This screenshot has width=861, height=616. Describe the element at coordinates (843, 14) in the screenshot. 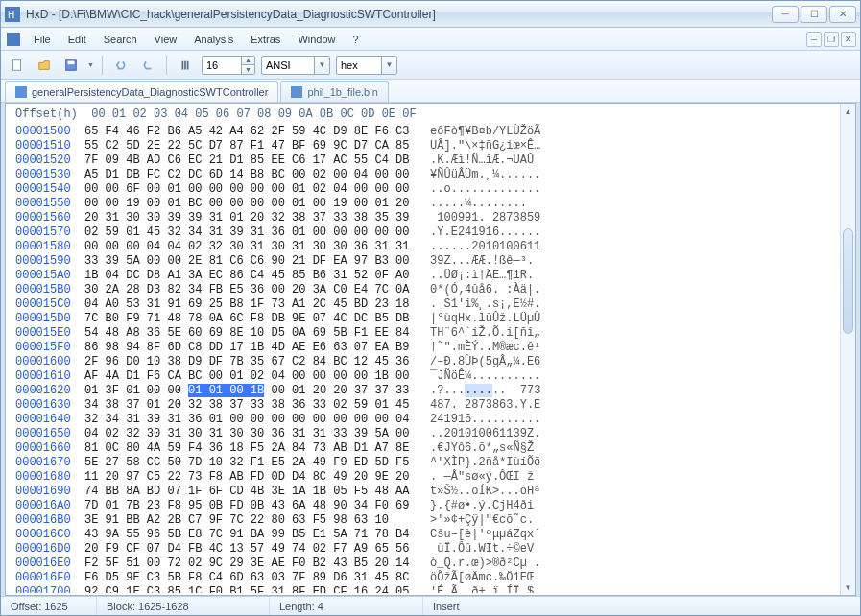

I see `close-button: ✕` at that location.